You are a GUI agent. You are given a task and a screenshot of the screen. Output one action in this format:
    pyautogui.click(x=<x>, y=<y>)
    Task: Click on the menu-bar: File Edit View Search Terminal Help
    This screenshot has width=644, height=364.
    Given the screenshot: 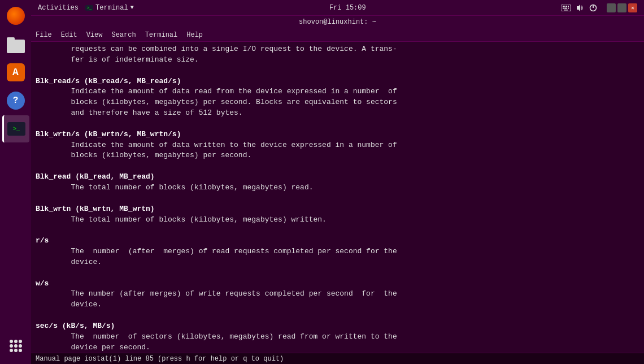 What is the action you would take?
    pyautogui.click(x=338, y=35)
    